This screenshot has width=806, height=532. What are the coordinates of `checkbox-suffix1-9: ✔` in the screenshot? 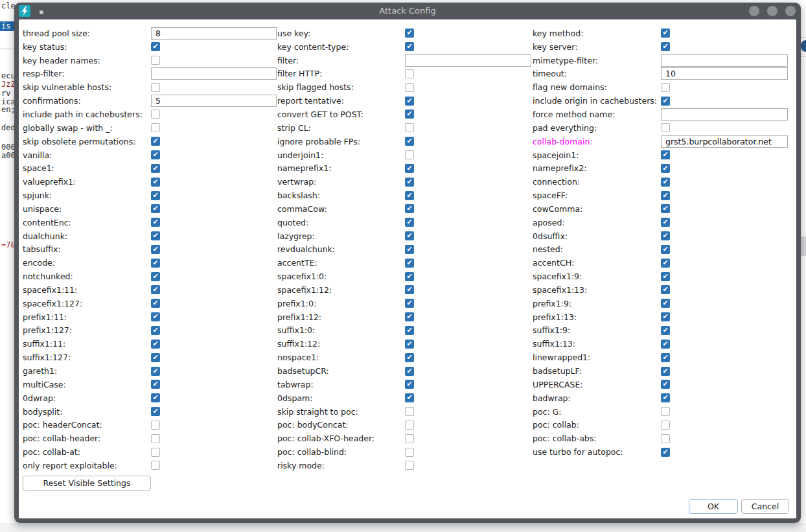 It's located at (665, 330).